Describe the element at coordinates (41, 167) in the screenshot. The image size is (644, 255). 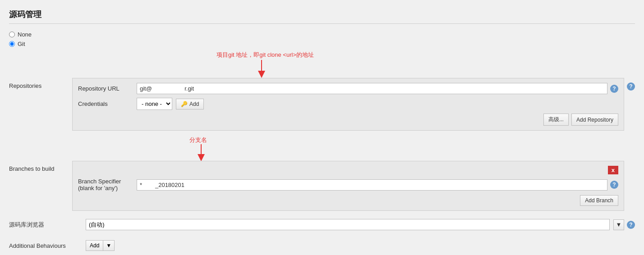
I see `branches-label: Branches to build` at that location.